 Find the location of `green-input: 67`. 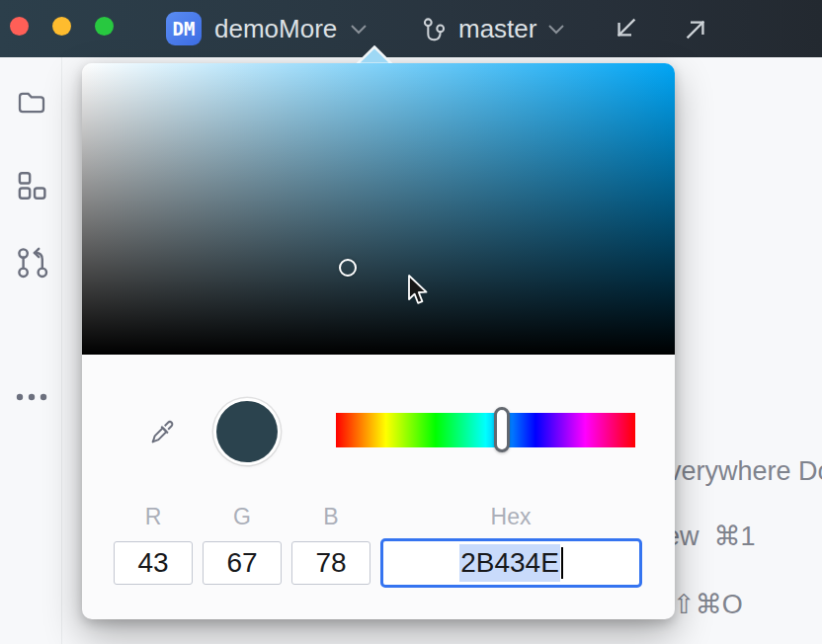

green-input: 67 is located at coordinates (242, 563).